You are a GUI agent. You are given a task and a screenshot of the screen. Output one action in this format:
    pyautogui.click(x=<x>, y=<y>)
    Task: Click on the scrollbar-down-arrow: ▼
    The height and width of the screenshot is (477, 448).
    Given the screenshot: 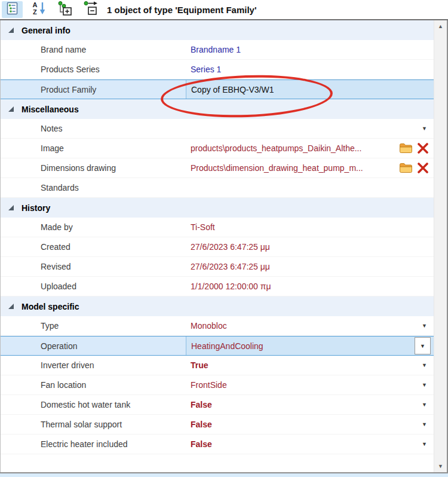 What is the action you would take?
    pyautogui.click(x=441, y=466)
    